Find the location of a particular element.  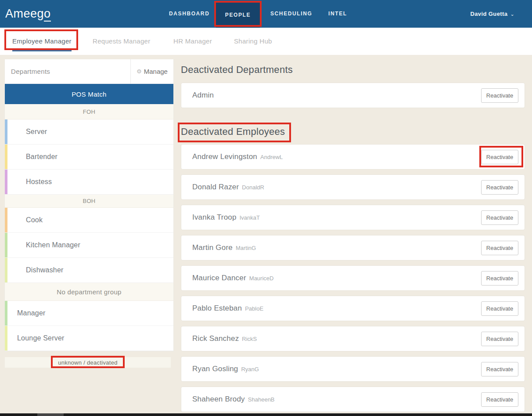

department-name: Lounge Server is located at coordinates (35, 338).